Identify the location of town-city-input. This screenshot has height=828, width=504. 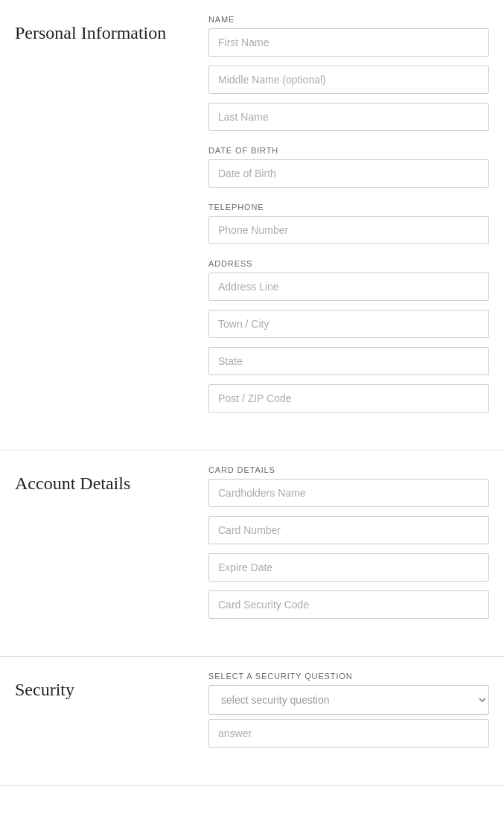
(348, 324).